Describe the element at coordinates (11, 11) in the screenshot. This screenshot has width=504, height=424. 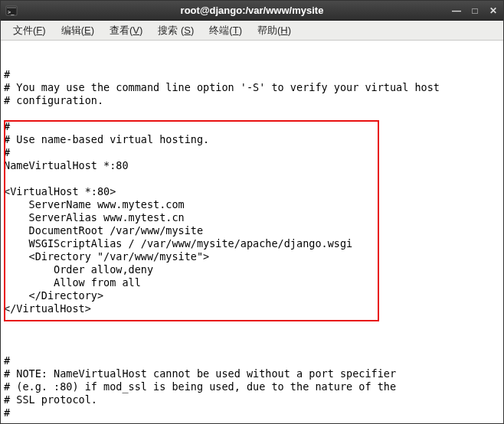
I see `terminal-icon: >_` at that location.